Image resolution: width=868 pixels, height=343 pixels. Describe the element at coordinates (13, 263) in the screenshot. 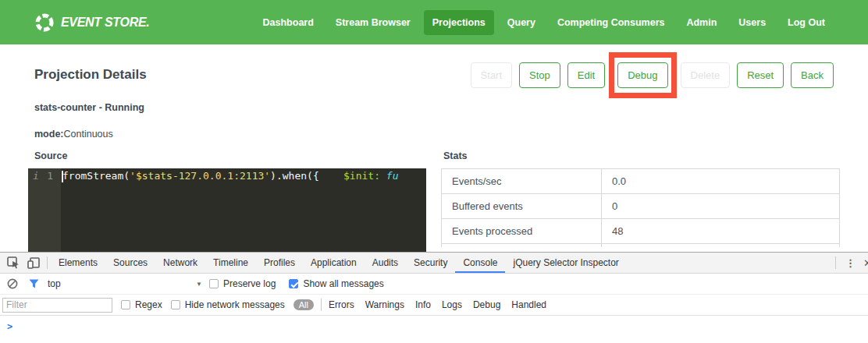

I see `inspect-element-icon` at that location.